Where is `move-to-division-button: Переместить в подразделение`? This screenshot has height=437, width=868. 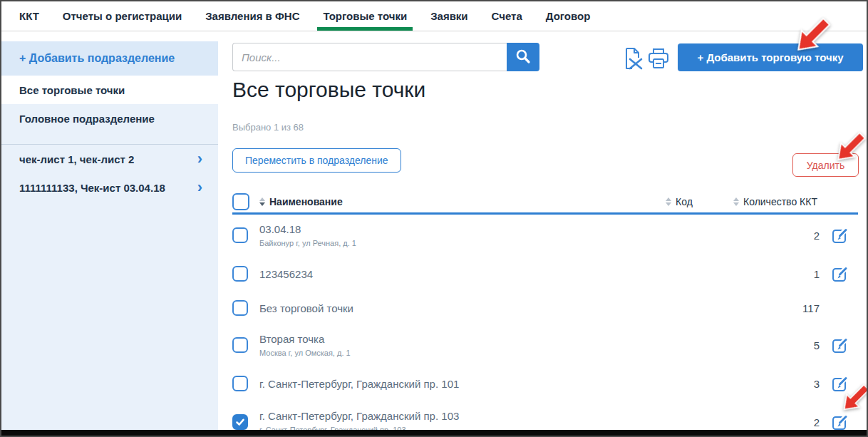
move-to-division-button: Переместить в подразделение is located at coordinates (316, 160).